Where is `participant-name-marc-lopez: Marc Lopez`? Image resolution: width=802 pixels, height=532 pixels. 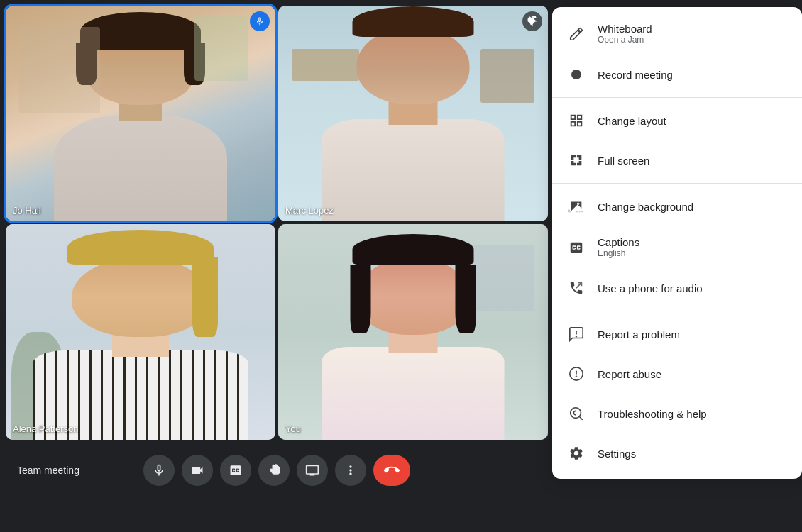
participant-name-marc-lopez: Marc Lopez is located at coordinates (309, 210).